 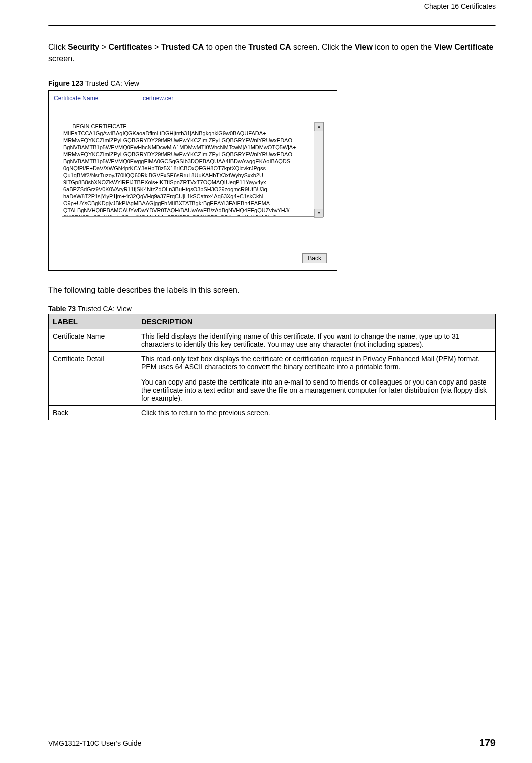 I want to click on table-row: Certificate Name This field displays the…, so click(x=272, y=340).